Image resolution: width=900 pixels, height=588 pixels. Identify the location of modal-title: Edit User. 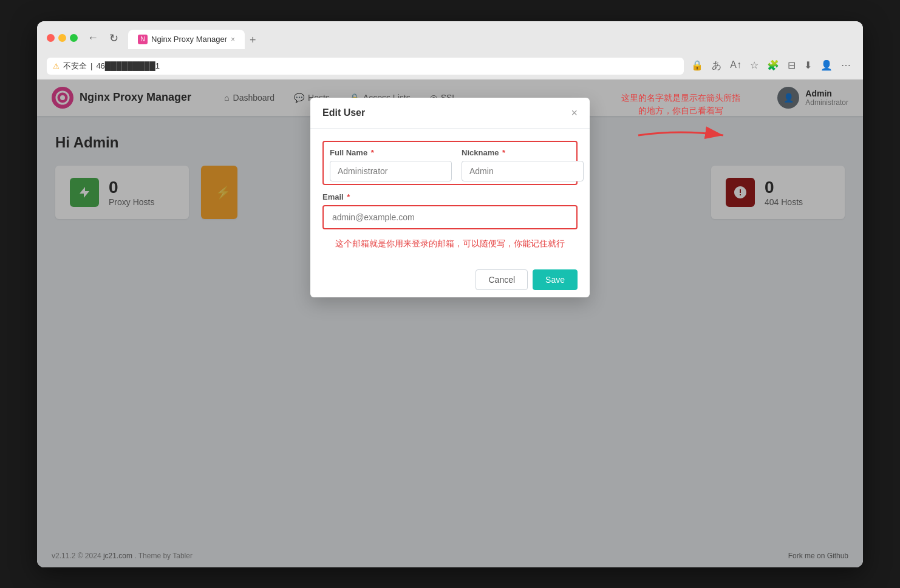
(344, 113).